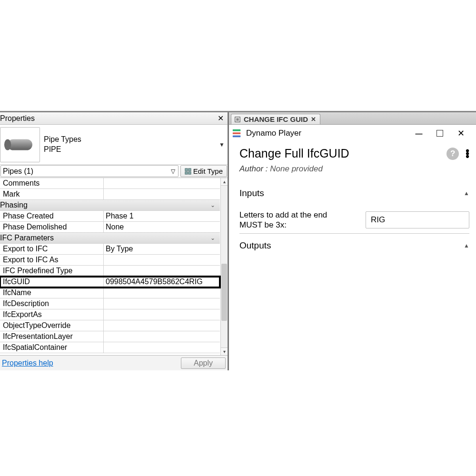 This screenshot has height=476, width=476. What do you see at coordinates (221, 118) in the screenshot?
I see `properties-close-icon: ✕` at bounding box center [221, 118].